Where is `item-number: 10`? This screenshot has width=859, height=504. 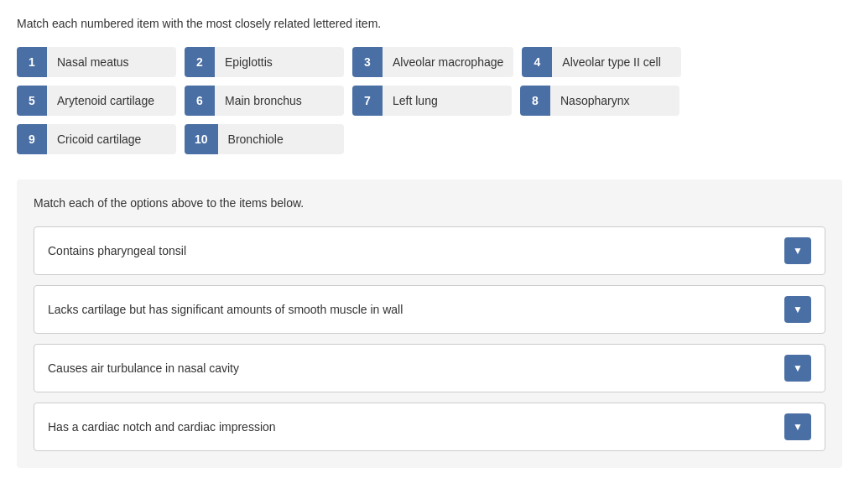 item-number: 10 is located at coordinates (201, 139).